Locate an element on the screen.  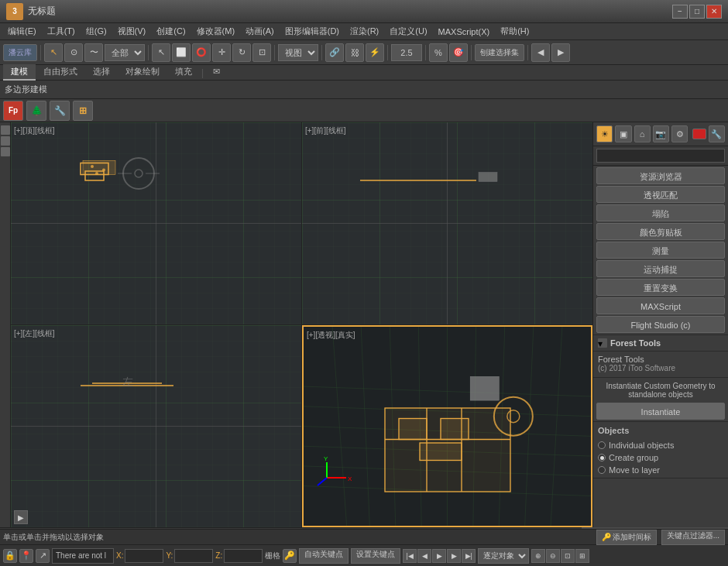
rp-measure-btn: 测量 is located at coordinates (661, 250).